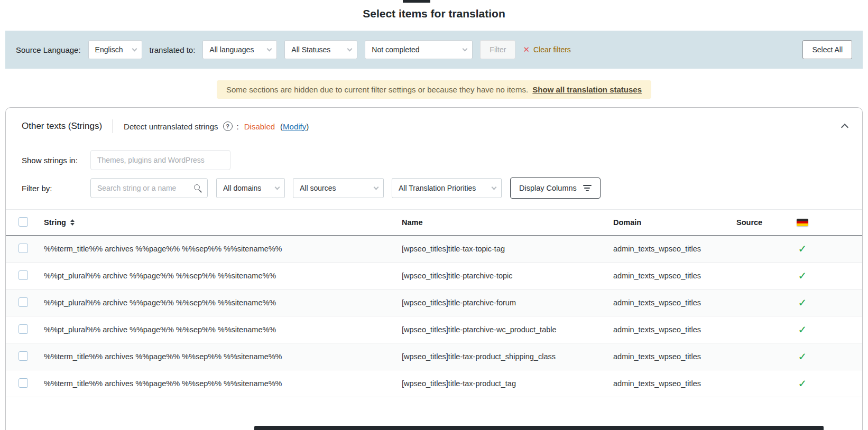 The image size is (868, 430). I want to click on status-value: All Statuses, so click(311, 50).